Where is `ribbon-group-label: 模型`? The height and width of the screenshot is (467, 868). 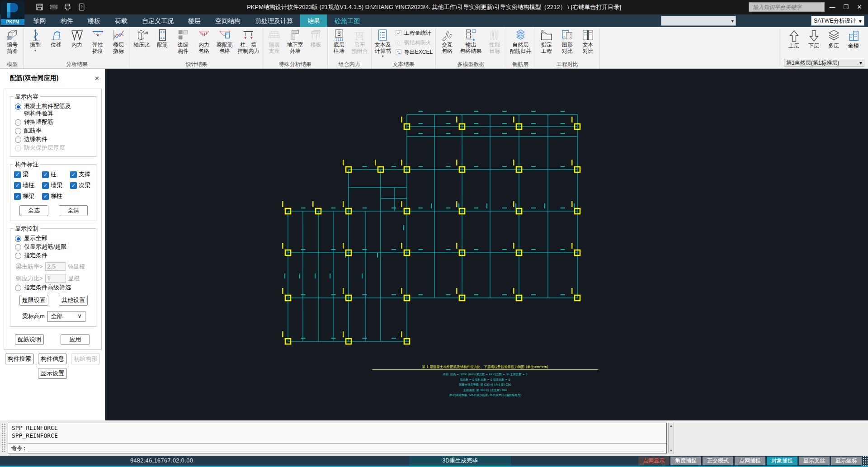
ribbon-group-label: 模型 is located at coordinates (12, 65).